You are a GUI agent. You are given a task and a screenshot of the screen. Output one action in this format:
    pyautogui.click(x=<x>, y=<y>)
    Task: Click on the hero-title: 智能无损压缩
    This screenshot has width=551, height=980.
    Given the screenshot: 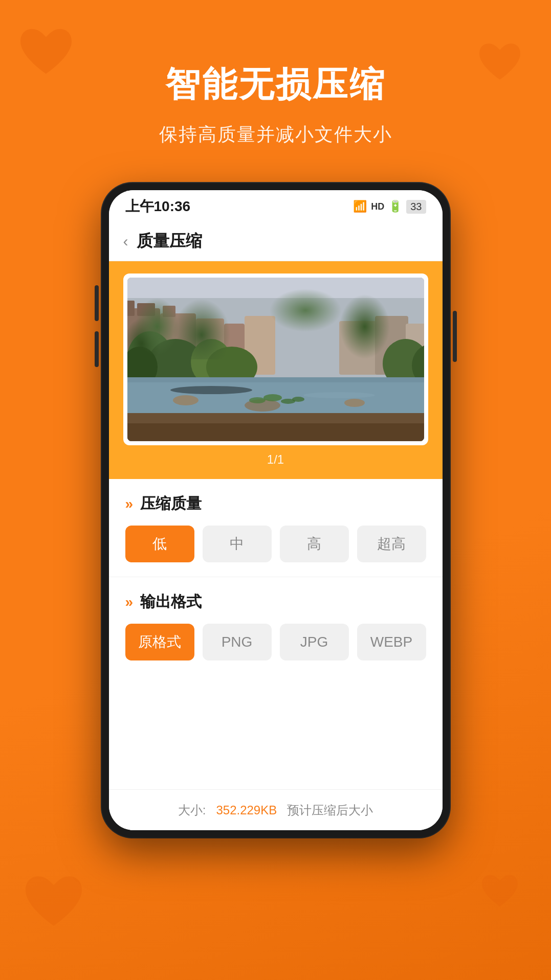 What is the action you would take?
    pyautogui.click(x=275, y=85)
    